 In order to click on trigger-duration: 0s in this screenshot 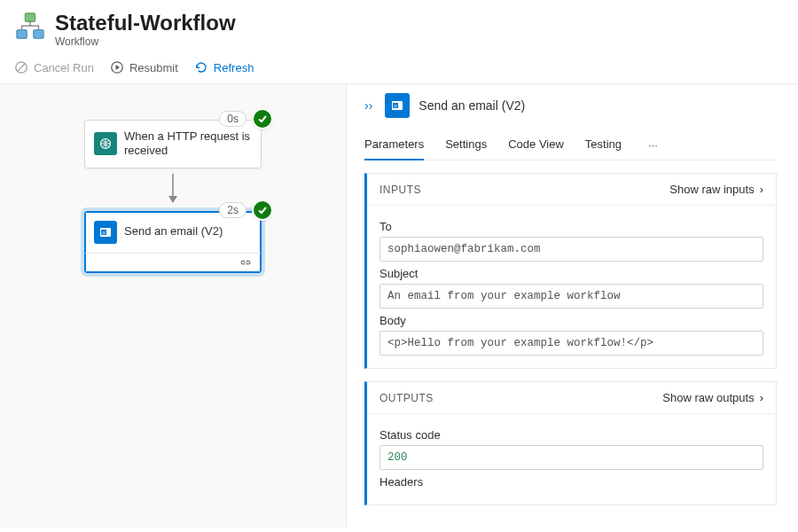, I will do `click(232, 119)`.